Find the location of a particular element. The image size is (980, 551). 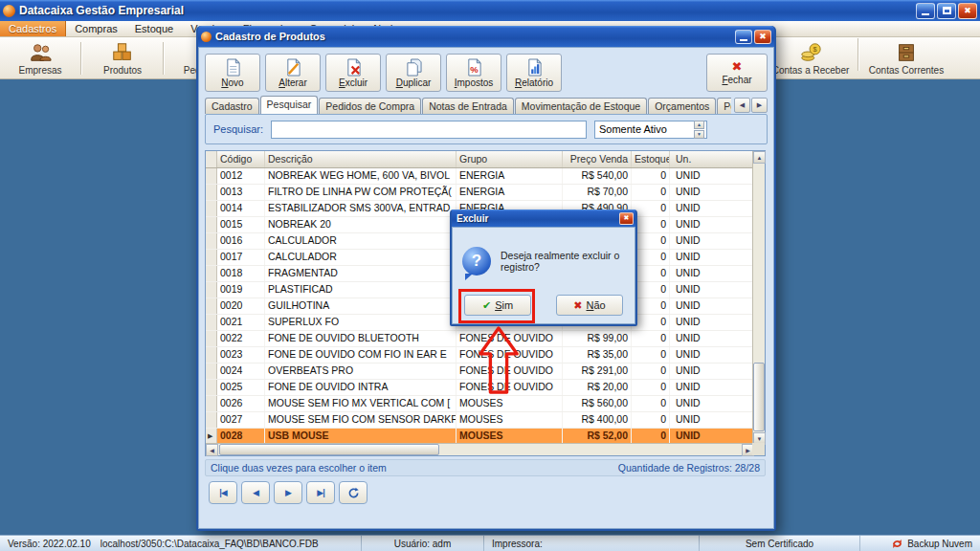

search-label: Pesquisar: is located at coordinates (238, 129).